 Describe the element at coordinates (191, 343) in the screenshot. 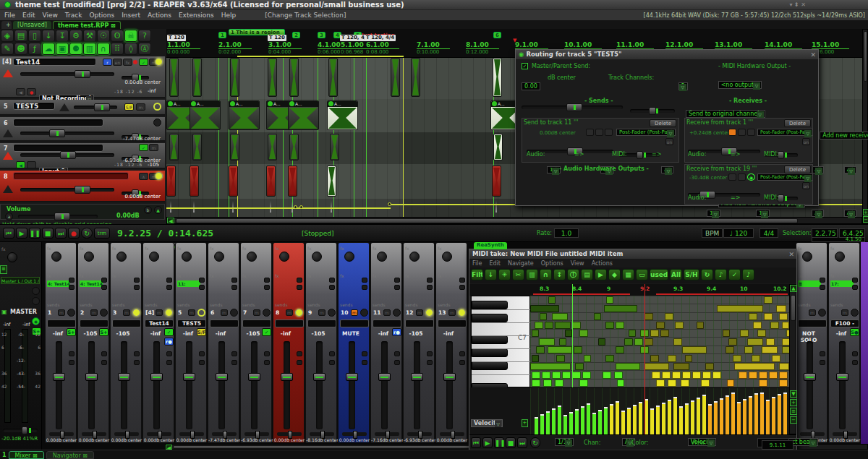

I see `mixer-channel-strip: fx fx 11: sends 5 m TEST5 -inf S/F` at that location.